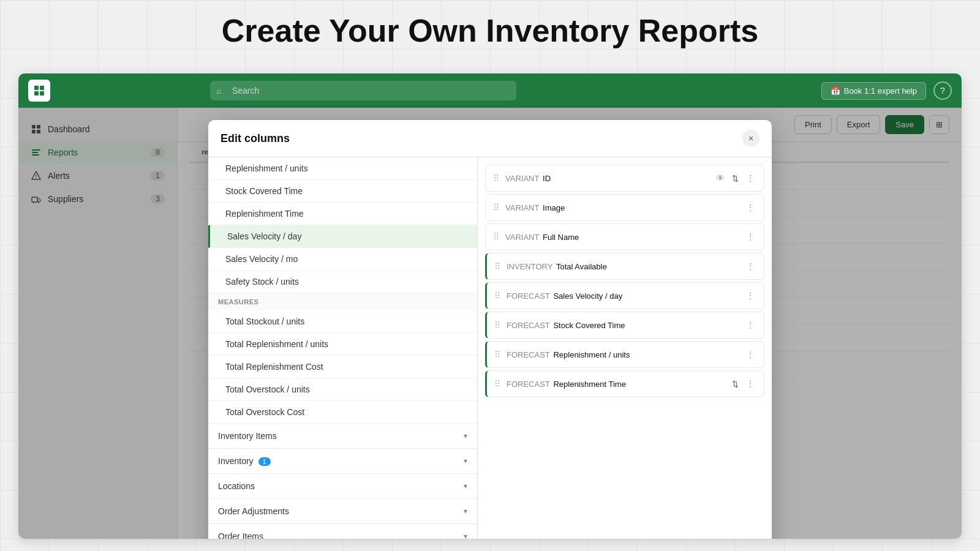 The height and width of the screenshot is (551, 980). I want to click on forecast-col-sales_velocity_mo: Sales Velocity / mo, so click(343, 260).